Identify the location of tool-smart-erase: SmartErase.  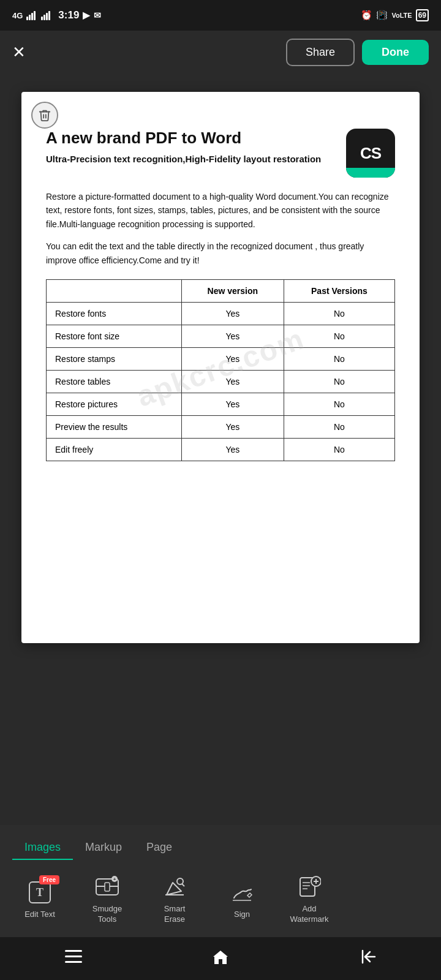
(175, 900).